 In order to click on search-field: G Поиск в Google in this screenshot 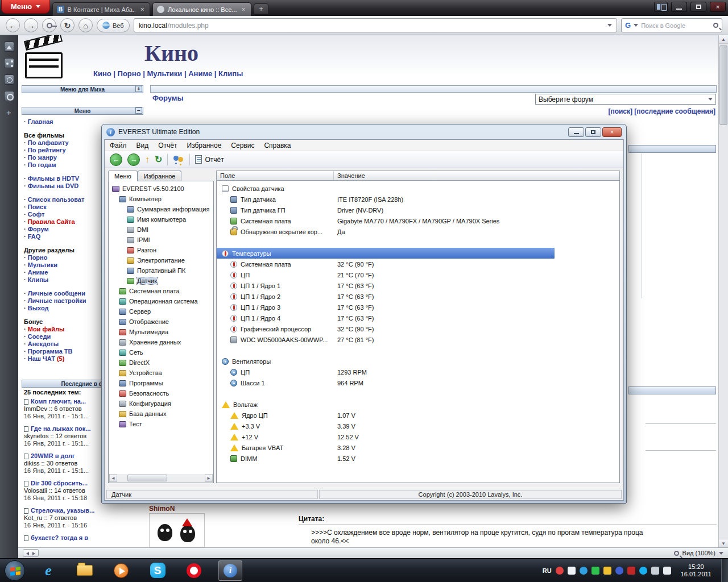, I will do `click(672, 25)`.